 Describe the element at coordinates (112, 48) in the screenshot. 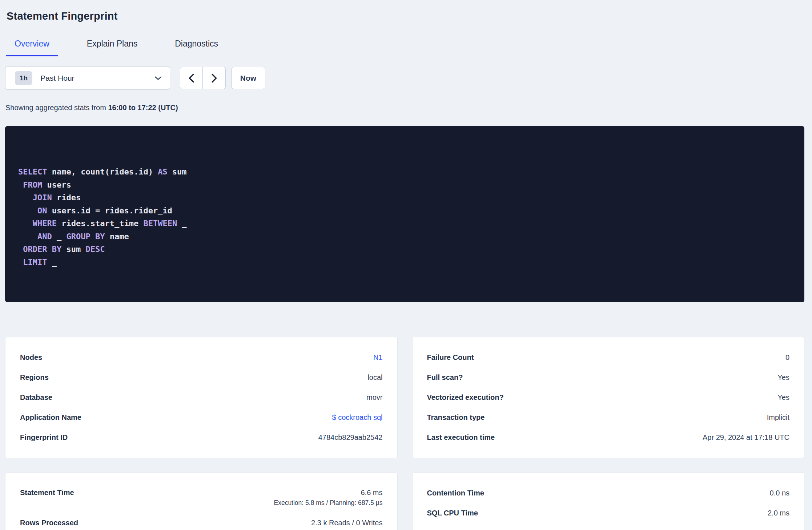

I see `tab-explain-plans: Explain Plans` at that location.